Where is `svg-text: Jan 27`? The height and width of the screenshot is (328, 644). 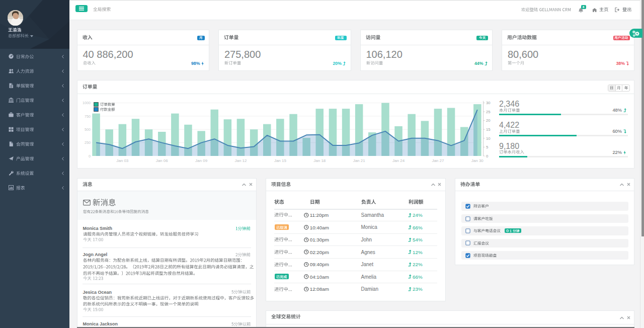
svg-text: Jan 27 is located at coordinates (438, 161).